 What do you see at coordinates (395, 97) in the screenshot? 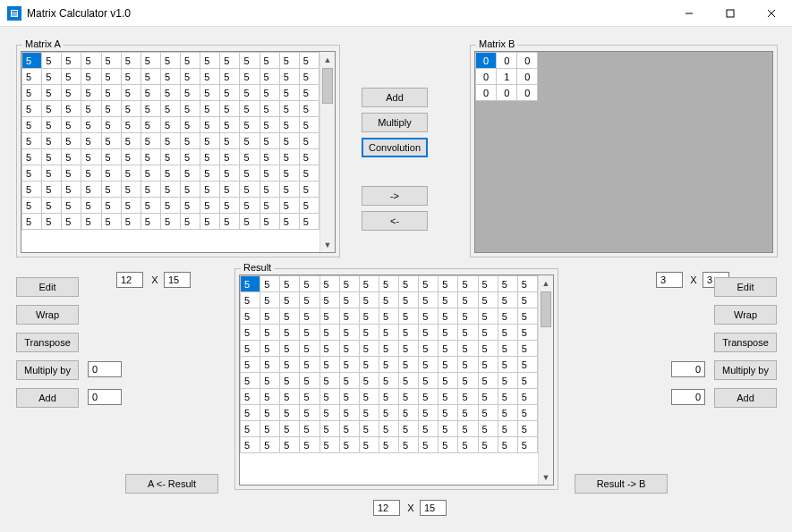
I see `op-add-button: Add` at bounding box center [395, 97].